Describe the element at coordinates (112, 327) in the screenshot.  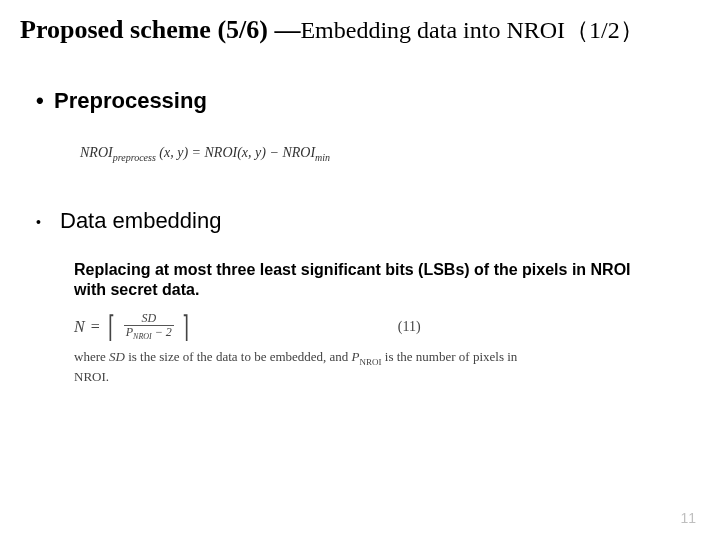
I see `ceil-left-icon: ⌈` at that location.